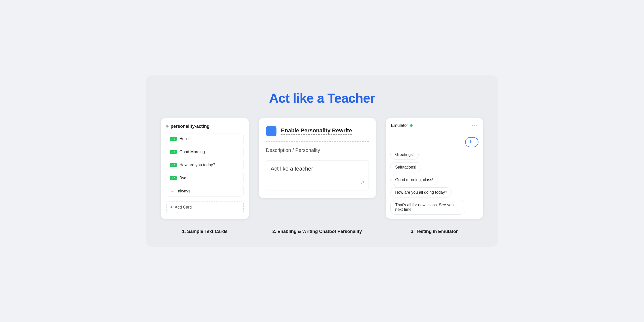 The width and height of the screenshot is (644, 322). I want to click on arrow-icon: →○, so click(173, 191).